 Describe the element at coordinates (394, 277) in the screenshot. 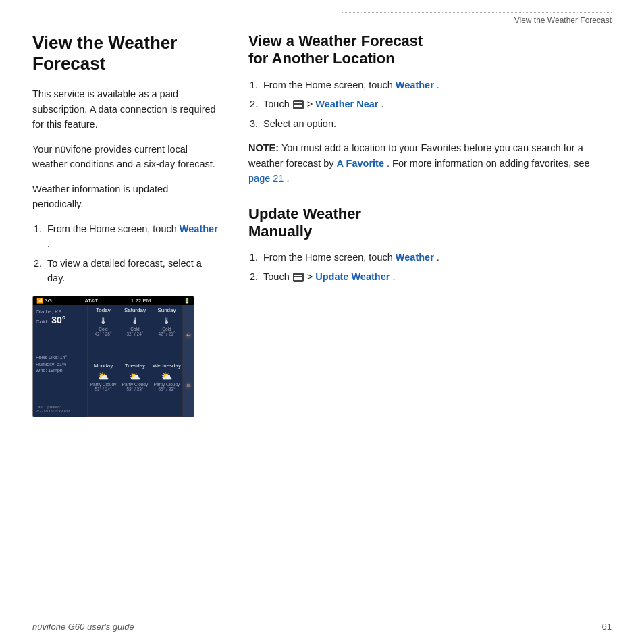

I see `right-s2-step-2-period: .` at that location.